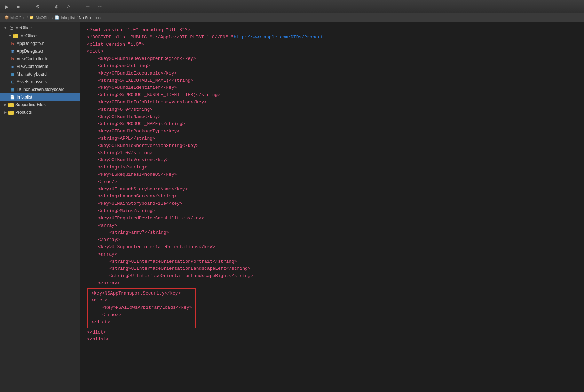 The width and height of the screenshot is (584, 392). I want to click on xcassets-icon: ⊞, so click(13, 82).